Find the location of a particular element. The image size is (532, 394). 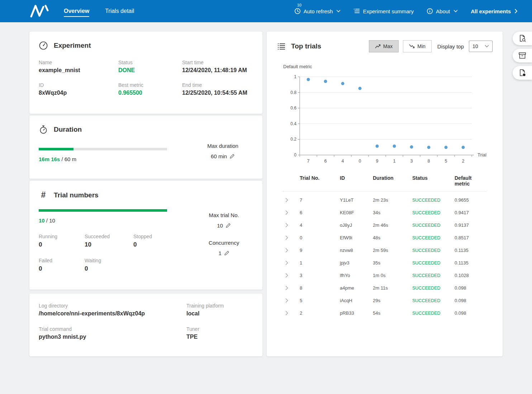

all-experiments-link: All experiments is located at coordinates (494, 11).